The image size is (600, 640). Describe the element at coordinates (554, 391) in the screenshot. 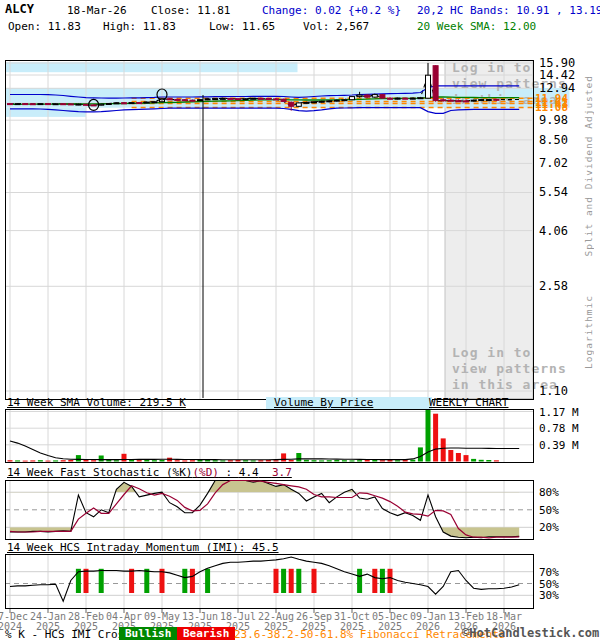

I see `price-axis-label: 1.10` at that location.